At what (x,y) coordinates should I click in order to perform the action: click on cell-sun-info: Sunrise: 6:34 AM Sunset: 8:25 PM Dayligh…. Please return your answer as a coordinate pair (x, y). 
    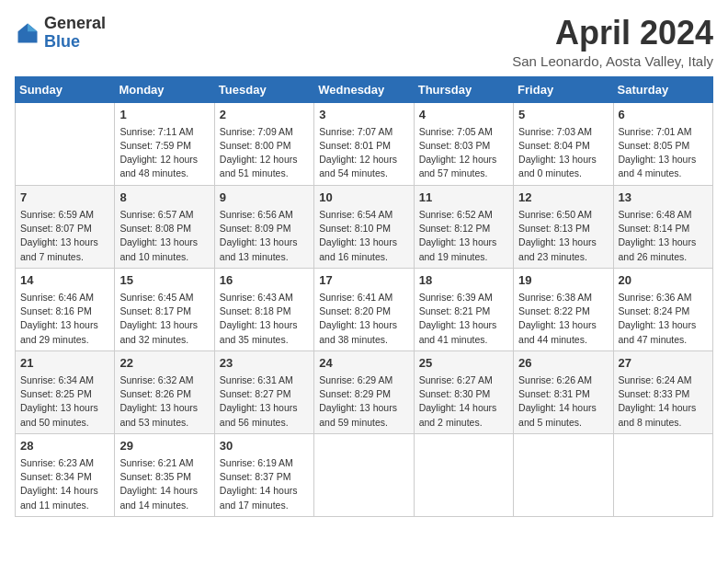
    Looking at the image, I should click on (64, 401).